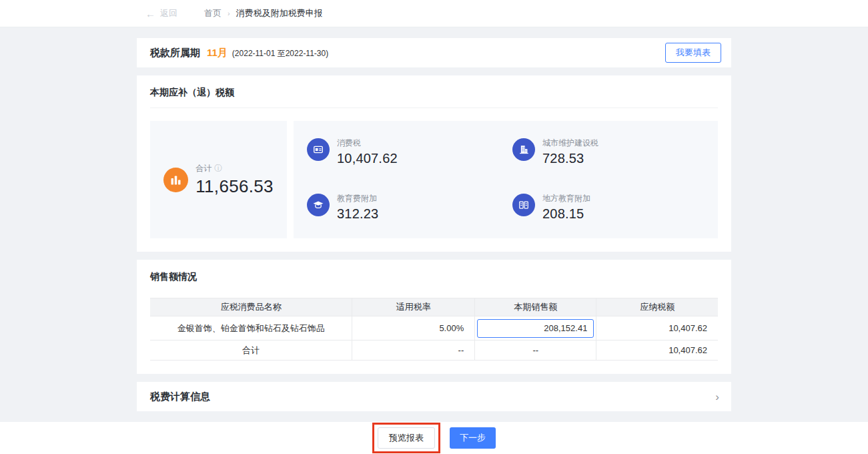 Image resolution: width=868 pixels, height=454 pixels. What do you see at coordinates (410, 152) in the screenshot?
I see `tax-item-consumption: 消费税 10,407.62` at bounding box center [410, 152].